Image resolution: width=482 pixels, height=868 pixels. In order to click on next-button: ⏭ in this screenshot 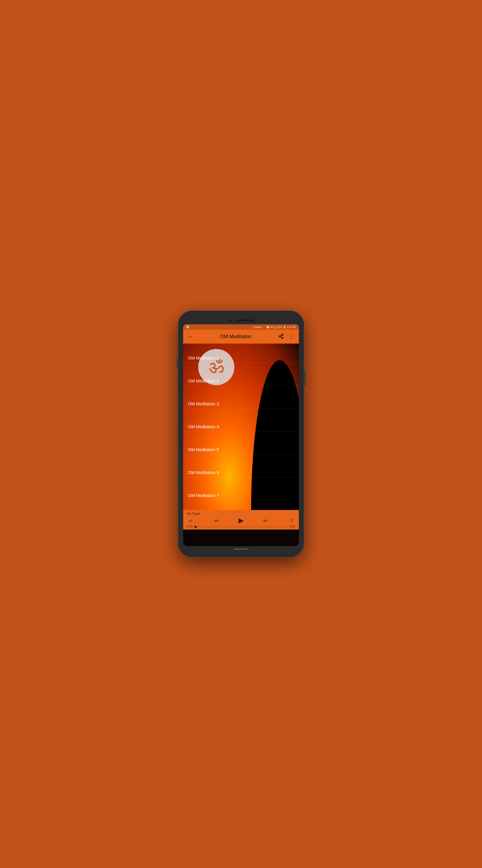, I will do `click(265, 521)`.